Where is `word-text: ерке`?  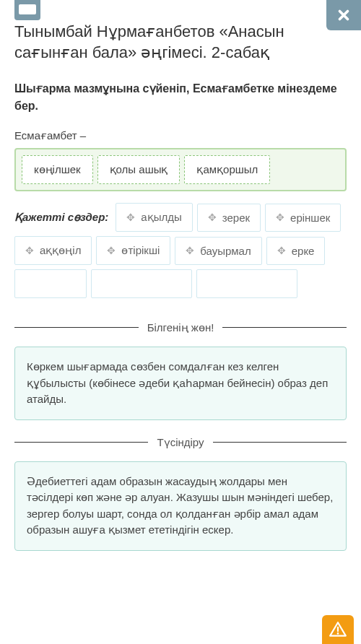
word-text: ерке is located at coordinates (303, 251).